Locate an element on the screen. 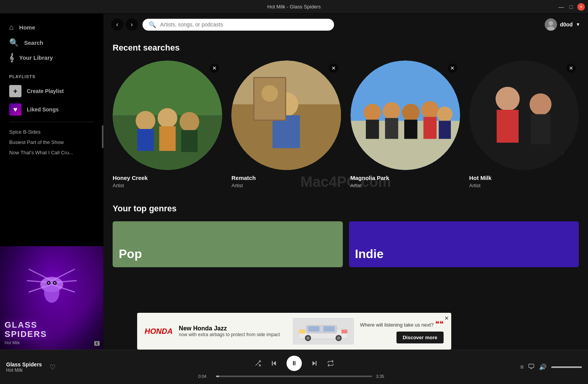  liked-songs-icon: ♥ is located at coordinates (15, 109).